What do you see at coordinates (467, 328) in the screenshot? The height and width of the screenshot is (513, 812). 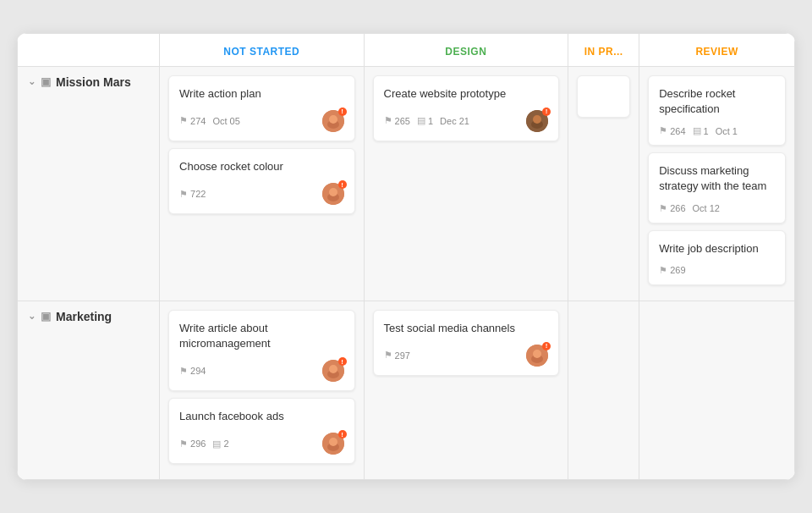 I see `card-title: Test social media channels` at bounding box center [467, 328].